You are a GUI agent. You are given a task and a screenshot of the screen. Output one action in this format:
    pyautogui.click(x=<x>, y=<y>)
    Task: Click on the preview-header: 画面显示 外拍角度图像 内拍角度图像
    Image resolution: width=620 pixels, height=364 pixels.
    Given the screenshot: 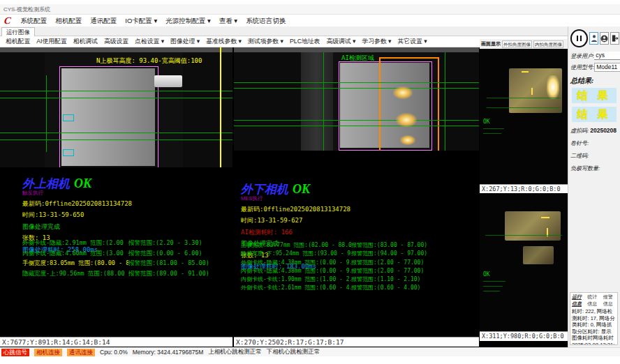 What is the action you would take?
    pyautogui.click(x=524, y=44)
    